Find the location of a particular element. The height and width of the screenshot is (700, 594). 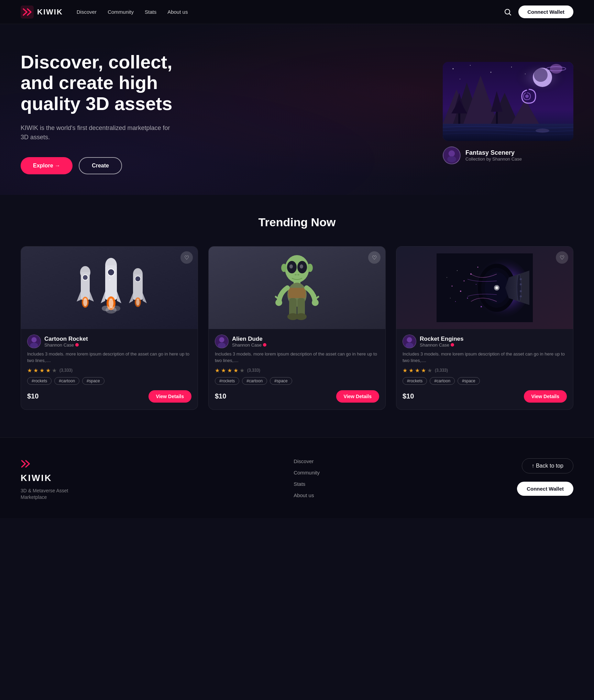

tag-1-1: #cartoon is located at coordinates (254, 381).